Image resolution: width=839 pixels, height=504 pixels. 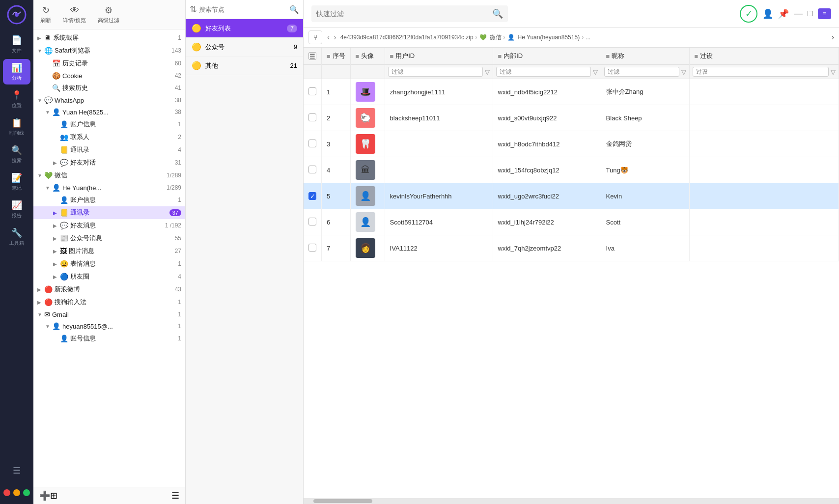 I want to click on tree-node-whatsapp-chat: ▶ 💬 好友对话 31, so click(x=109, y=163).